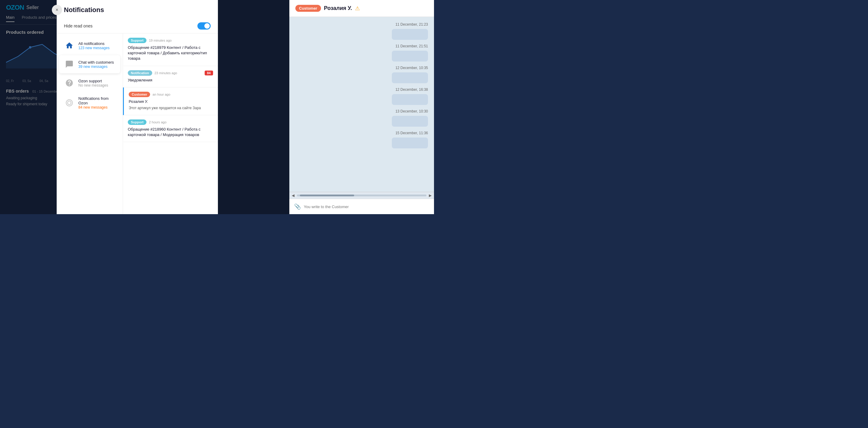  I want to click on attach-icon: 📎, so click(298, 206).